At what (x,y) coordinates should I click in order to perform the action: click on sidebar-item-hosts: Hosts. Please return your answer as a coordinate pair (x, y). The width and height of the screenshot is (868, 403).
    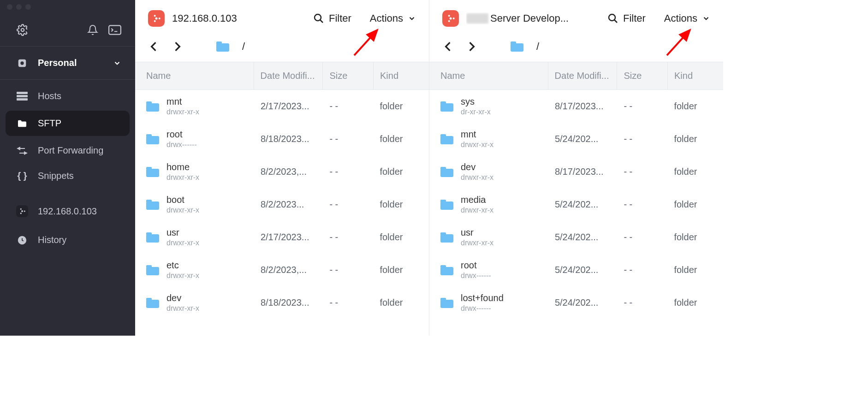
    Looking at the image, I should click on (67, 96).